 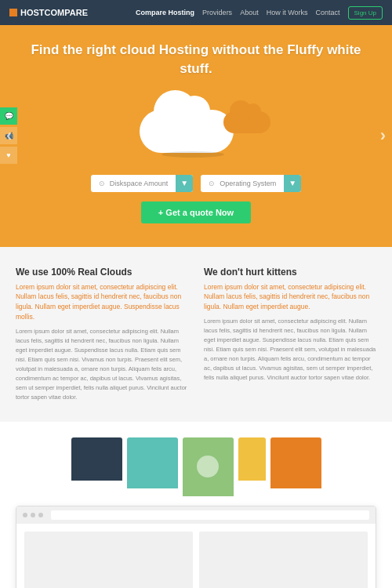 I want to click on bar-dark, so click(x=97, y=459).